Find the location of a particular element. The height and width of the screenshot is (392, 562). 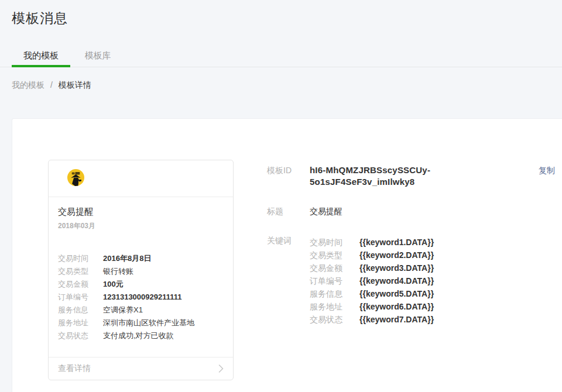

template-id-value: hI6-MhQMZJRBSscySSCUy-5o1sJF4SeF3v_imIlw… is located at coordinates (420, 176).